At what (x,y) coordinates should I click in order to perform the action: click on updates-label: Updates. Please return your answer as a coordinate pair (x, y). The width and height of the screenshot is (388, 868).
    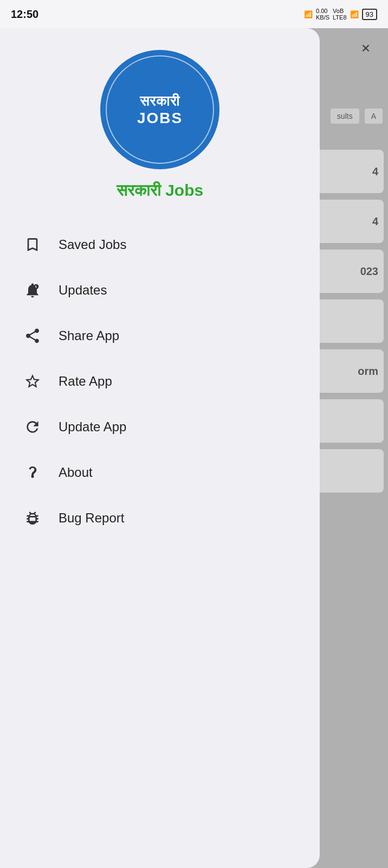
    Looking at the image, I should click on (82, 290).